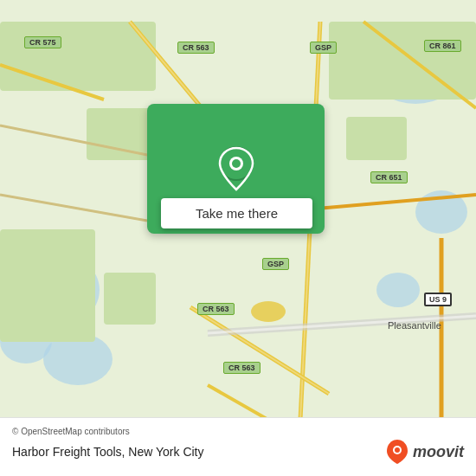 This screenshot has height=476, width=476. Describe the element at coordinates (238, 447) in the screenshot. I see `bottom-bar: © OpenStreetMap contributors Harbor Frei…` at that location.